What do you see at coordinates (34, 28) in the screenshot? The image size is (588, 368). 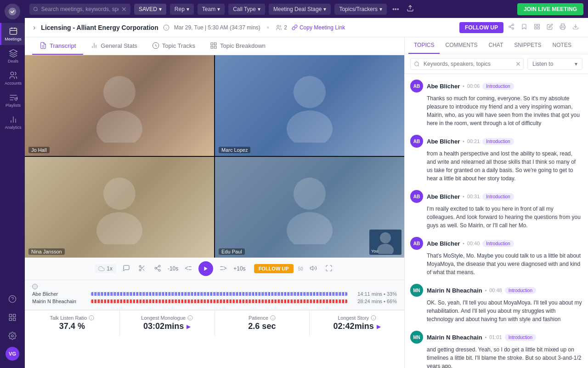 I see `back-btn: ›` at bounding box center [34, 28].